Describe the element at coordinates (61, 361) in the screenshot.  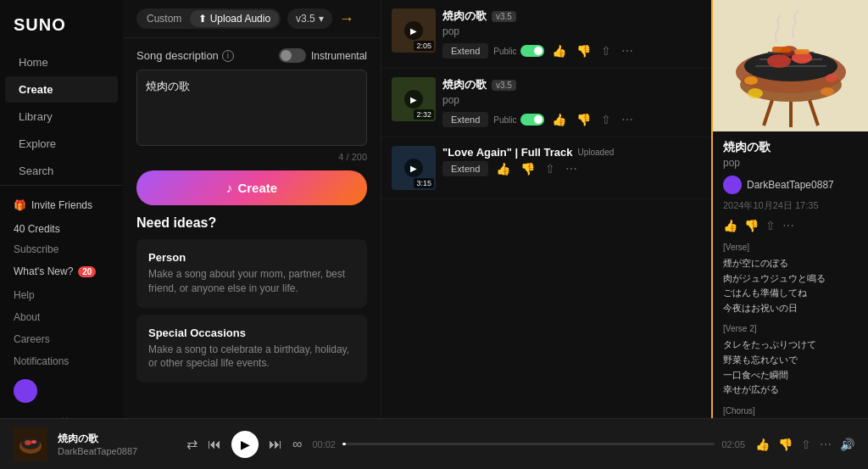
I see `sidebar-item-notifications: Notifications` at that location.